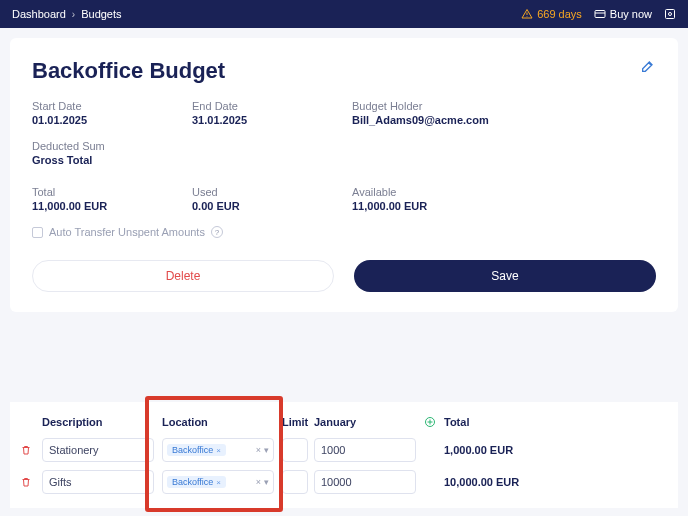 Image resolution: width=688 pixels, height=516 pixels. What do you see at coordinates (598, 14) in the screenshot?
I see `topbar-right: 669 days Buy now` at bounding box center [598, 14].